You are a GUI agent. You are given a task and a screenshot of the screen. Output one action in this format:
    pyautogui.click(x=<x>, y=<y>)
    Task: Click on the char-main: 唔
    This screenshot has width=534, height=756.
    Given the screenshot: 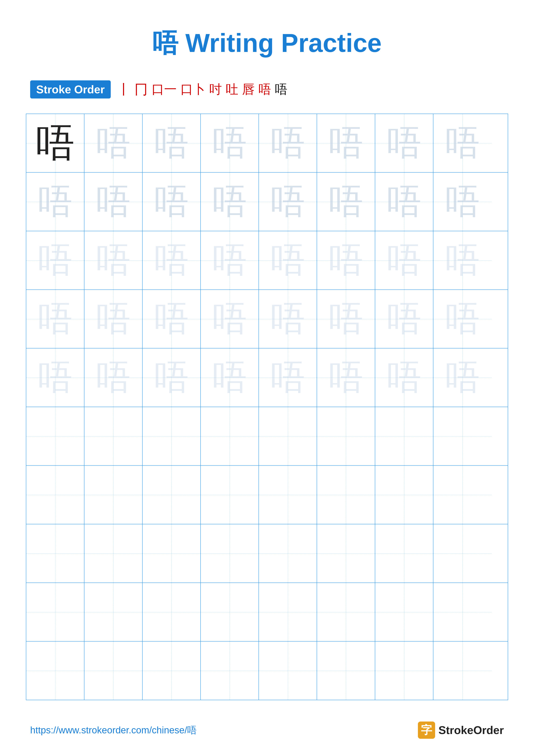 What is the action you would take?
    pyautogui.click(x=55, y=143)
    